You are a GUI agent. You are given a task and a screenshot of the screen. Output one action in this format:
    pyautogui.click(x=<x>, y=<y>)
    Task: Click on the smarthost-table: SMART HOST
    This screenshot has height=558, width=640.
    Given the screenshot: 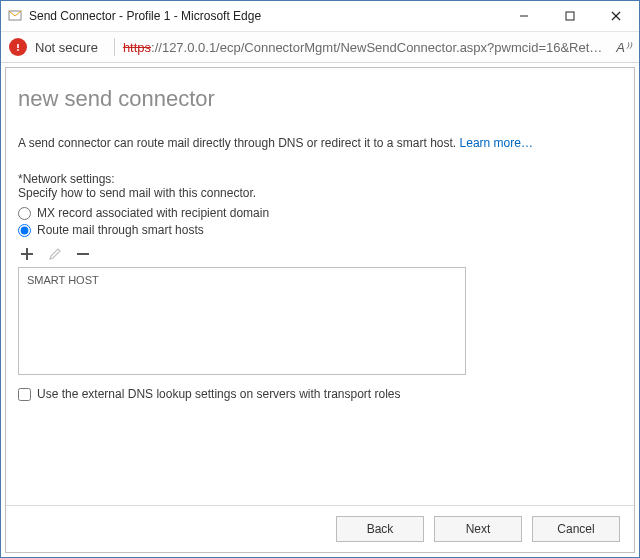 What is the action you would take?
    pyautogui.click(x=242, y=321)
    